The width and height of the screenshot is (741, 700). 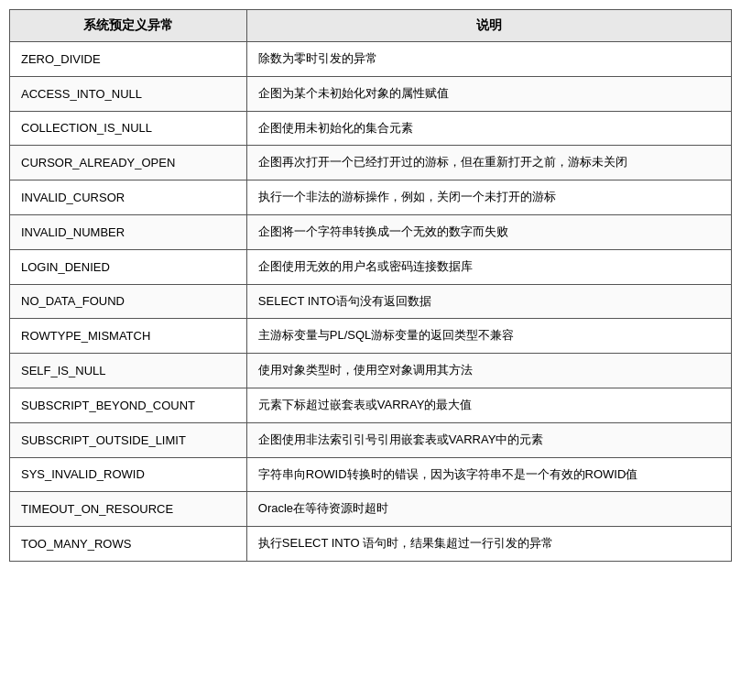 What do you see at coordinates (371, 371) in the screenshot?
I see `table-row: SELF_IS_NULL使用对象类型时，使用空对象调用其方法` at bounding box center [371, 371].